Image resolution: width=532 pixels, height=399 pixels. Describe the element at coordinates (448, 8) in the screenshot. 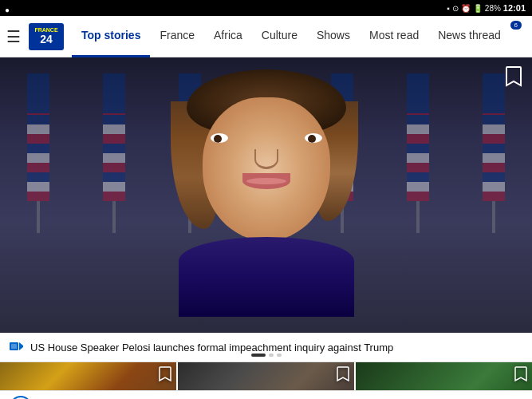

I see `sim-icon: ▪` at that location.